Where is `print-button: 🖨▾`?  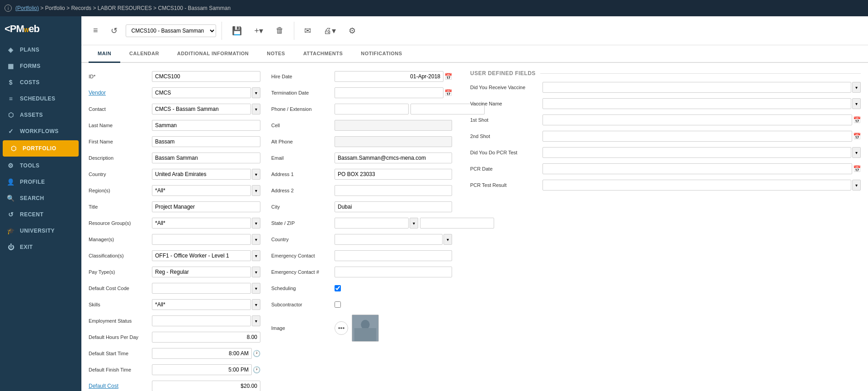 print-button: 🖨▾ is located at coordinates (330, 31).